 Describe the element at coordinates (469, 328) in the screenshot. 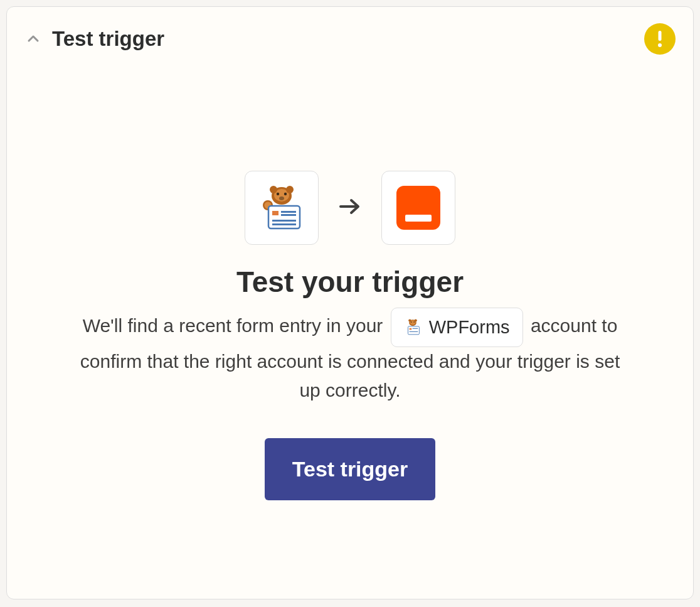

I see `app-chip-label: WPForms` at that location.